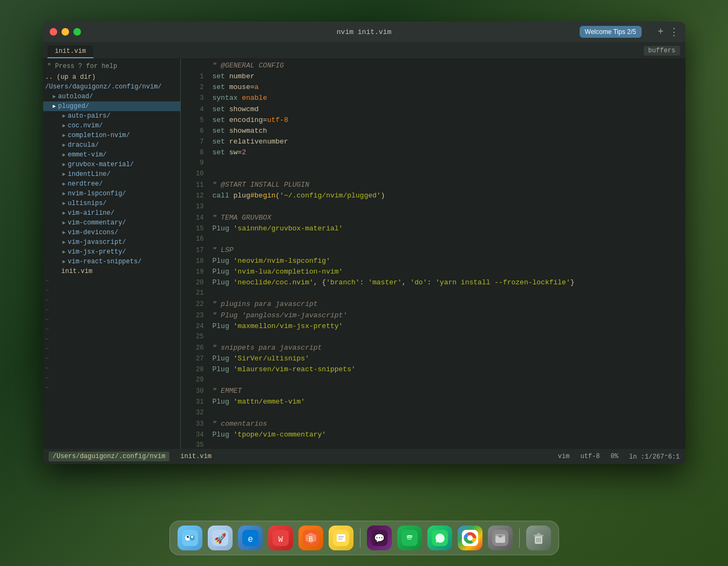  Describe the element at coordinates (433, 207) in the screenshot. I see `code-line-13: 13` at that location.